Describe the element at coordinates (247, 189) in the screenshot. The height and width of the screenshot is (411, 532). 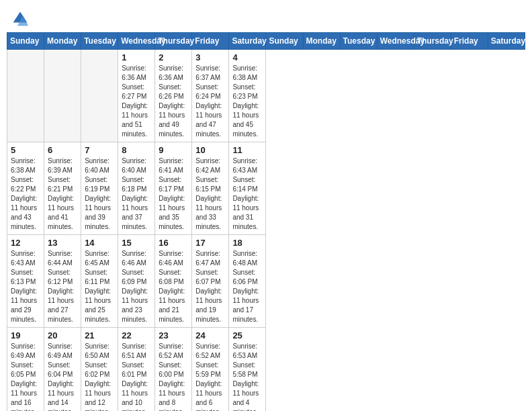
I see `calendar-cell: 11Sunrise: 6:43 AM Sunset: 6:14 PM Dayli…` at that location.